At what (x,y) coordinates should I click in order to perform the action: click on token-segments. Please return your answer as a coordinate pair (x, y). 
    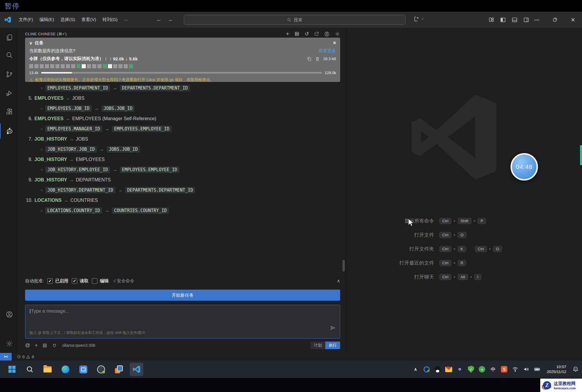
    Looking at the image, I should click on (183, 66).